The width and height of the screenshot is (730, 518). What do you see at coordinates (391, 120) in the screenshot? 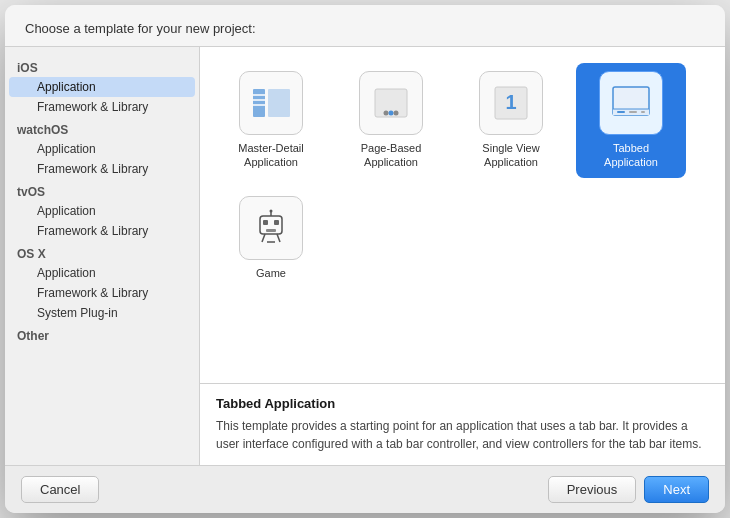
I see `template-page-based: Page-BasedApplication` at bounding box center [391, 120].